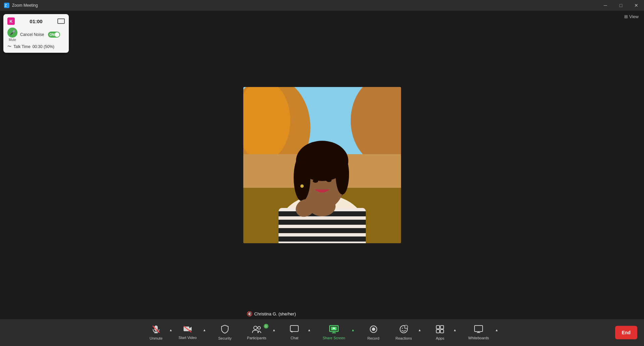  I want to click on meeting-timer: 01:00, so click(36, 21).